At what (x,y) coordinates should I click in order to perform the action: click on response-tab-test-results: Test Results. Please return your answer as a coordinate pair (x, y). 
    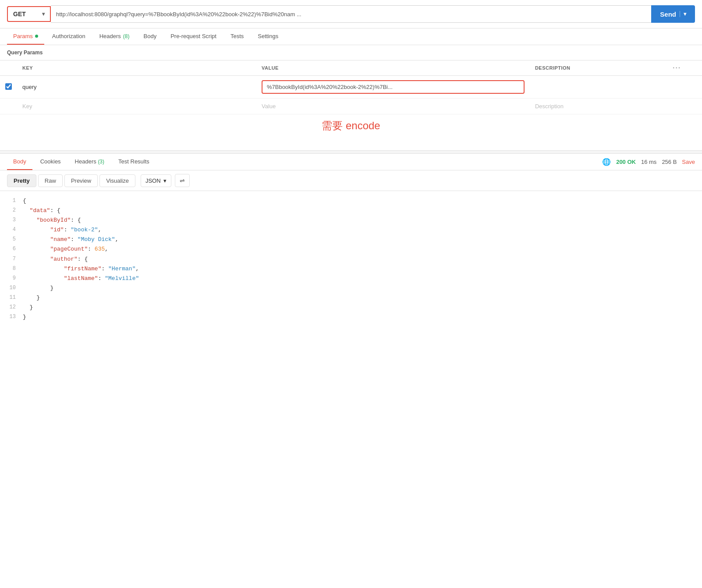
    Looking at the image, I should click on (134, 162).